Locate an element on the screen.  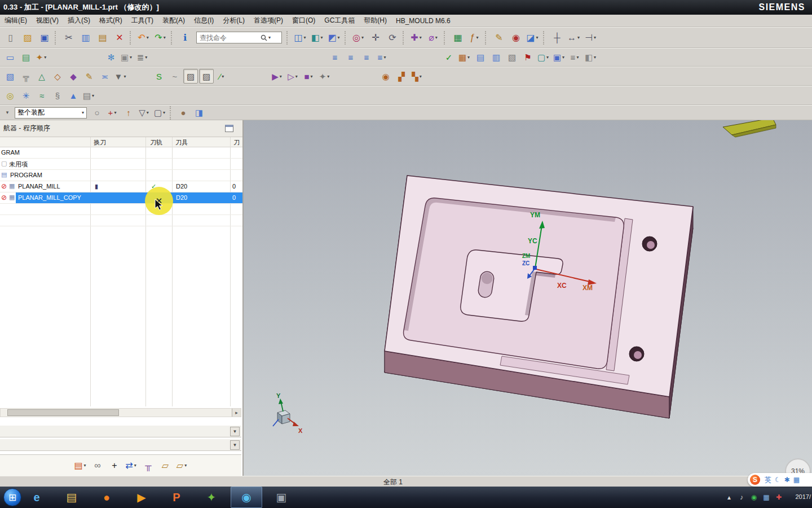
tree-row-unused: ▢ 未用项 is located at coordinates (121, 164).